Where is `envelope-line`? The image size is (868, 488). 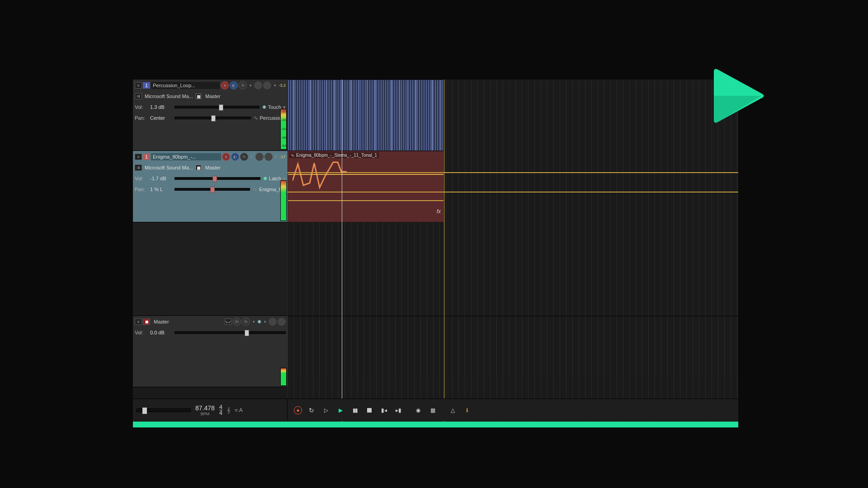 envelope-line is located at coordinates (366, 174).